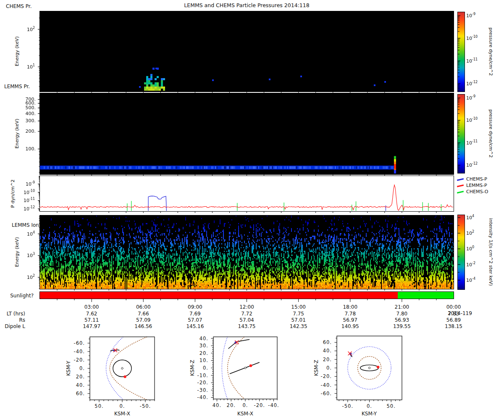 The image size is (504, 420). Describe the element at coordinates (244, 370) in the screenshot. I see `orbit-plot-orbit_xz` at that location.